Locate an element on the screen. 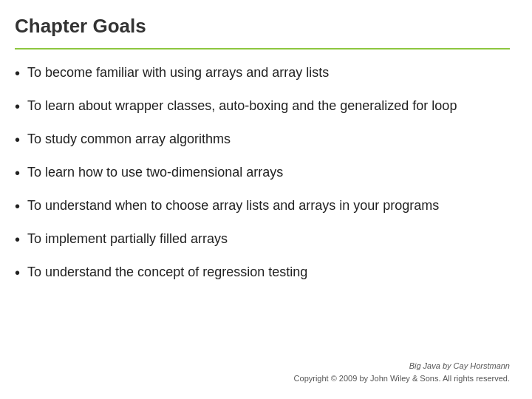  footer-line1: Big Java by Cay Horstmann is located at coordinates (262, 366).